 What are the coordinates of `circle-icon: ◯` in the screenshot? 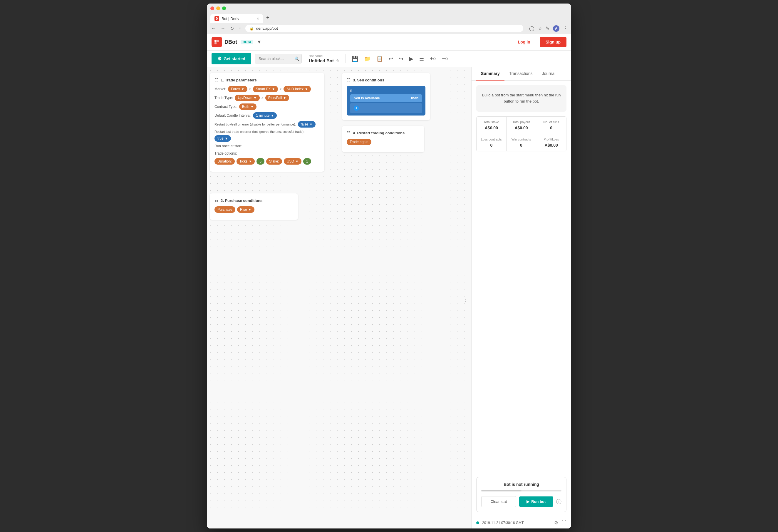 It's located at (532, 28).